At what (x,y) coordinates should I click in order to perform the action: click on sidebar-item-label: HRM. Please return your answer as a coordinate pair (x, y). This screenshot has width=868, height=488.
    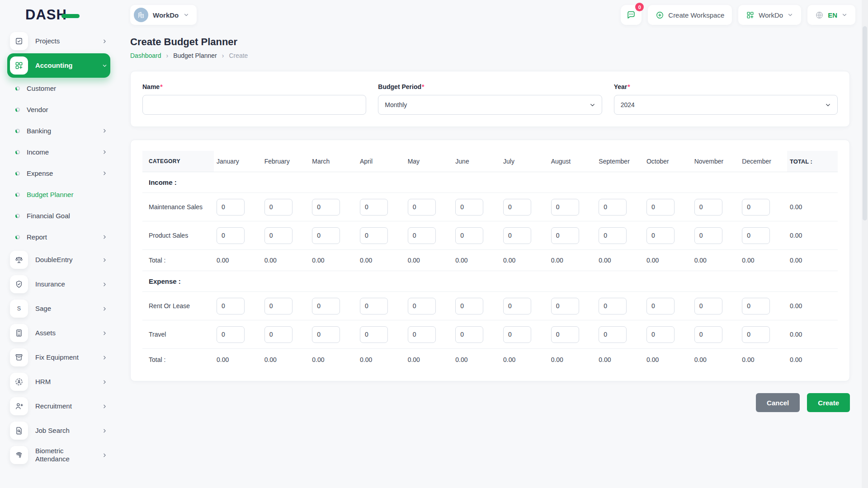
    Looking at the image, I should click on (67, 382).